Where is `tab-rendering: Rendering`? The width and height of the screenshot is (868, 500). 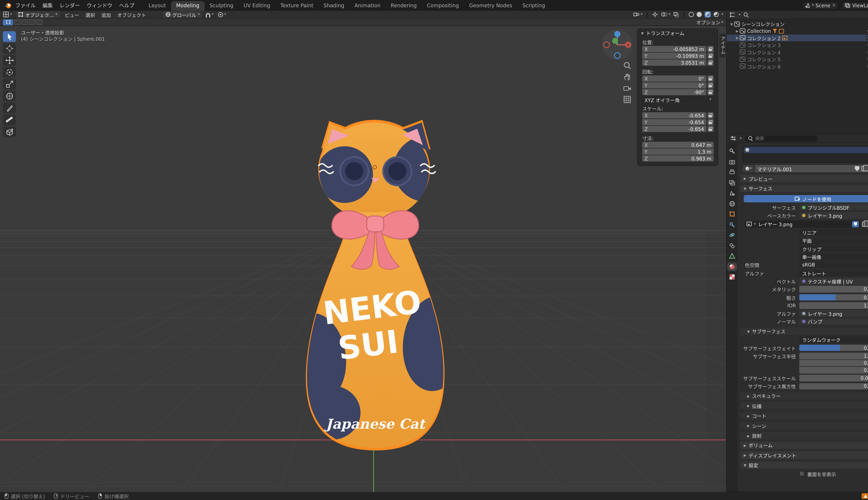 tab-rendering: Rendering is located at coordinates (404, 6).